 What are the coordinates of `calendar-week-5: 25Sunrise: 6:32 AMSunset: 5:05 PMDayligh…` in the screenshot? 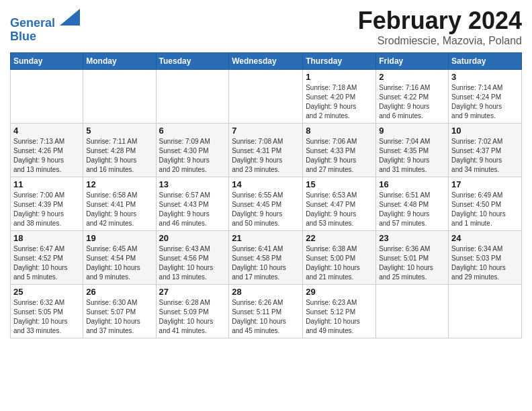 It's located at (266, 312).